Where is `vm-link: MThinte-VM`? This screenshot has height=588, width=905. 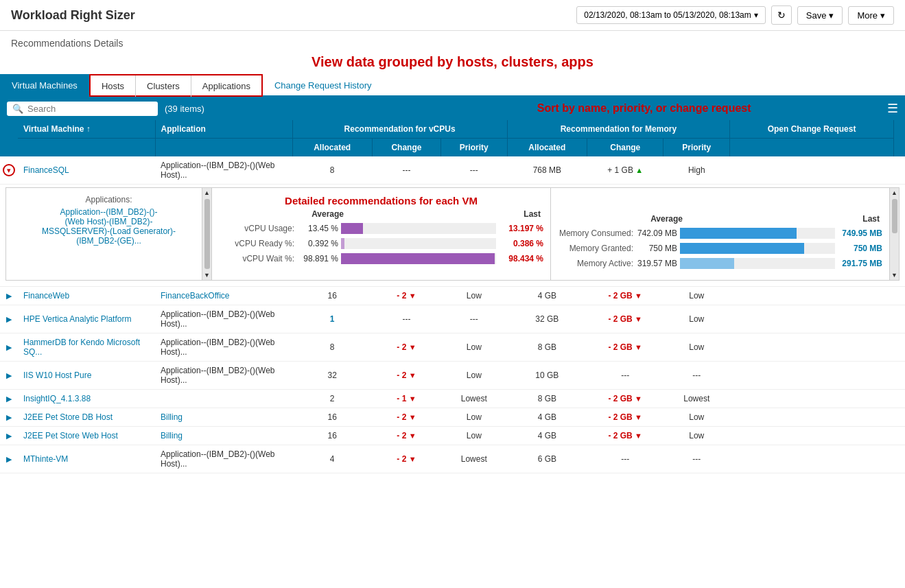
vm-link: MThinte-VM is located at coordinates (45, 459).